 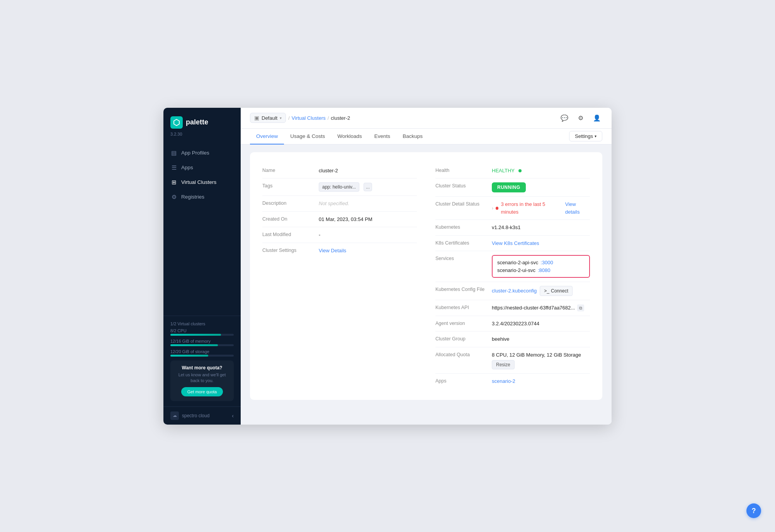 I want to click on sidebar-item-label: Apps, so click(x=187, y=168).